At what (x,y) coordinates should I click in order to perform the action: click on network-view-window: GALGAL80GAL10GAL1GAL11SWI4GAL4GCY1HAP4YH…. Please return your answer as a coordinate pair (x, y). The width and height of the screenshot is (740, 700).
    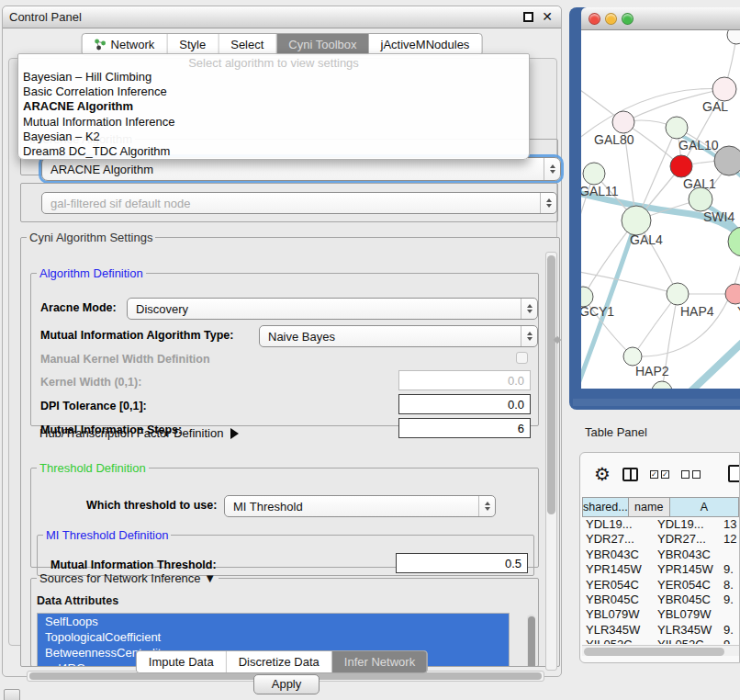
    Looking at the image, I should click on (655, 209).